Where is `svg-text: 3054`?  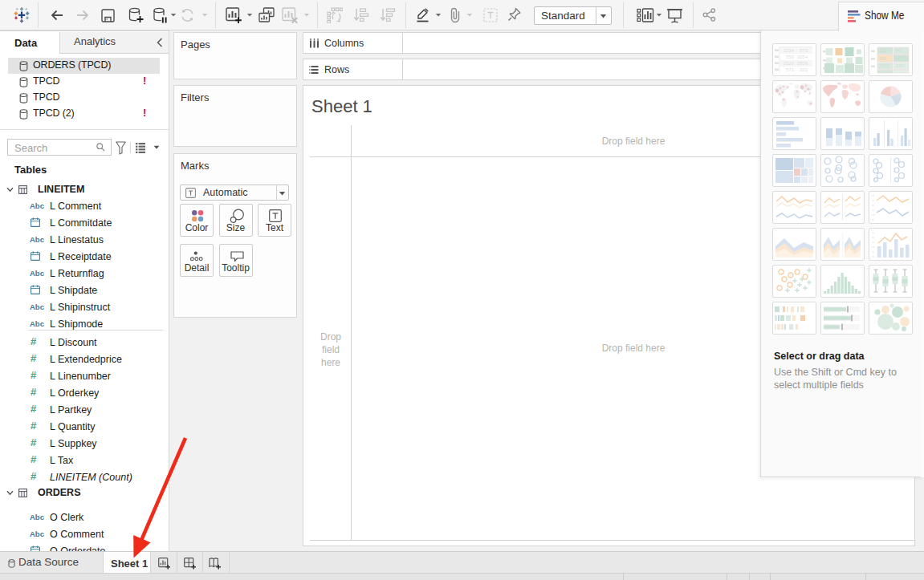 svg-text: 3054 is located at coordinates (803, 57).